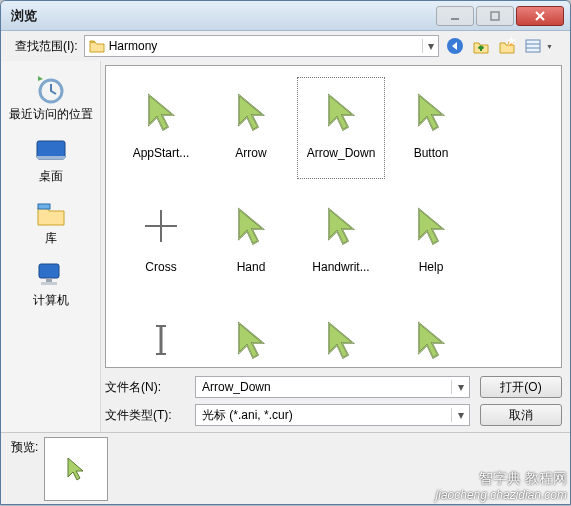  What do you see at coordinates (431, 128) in the screenshot?
I see `file-item: Button` at bounding box center [431, 128].